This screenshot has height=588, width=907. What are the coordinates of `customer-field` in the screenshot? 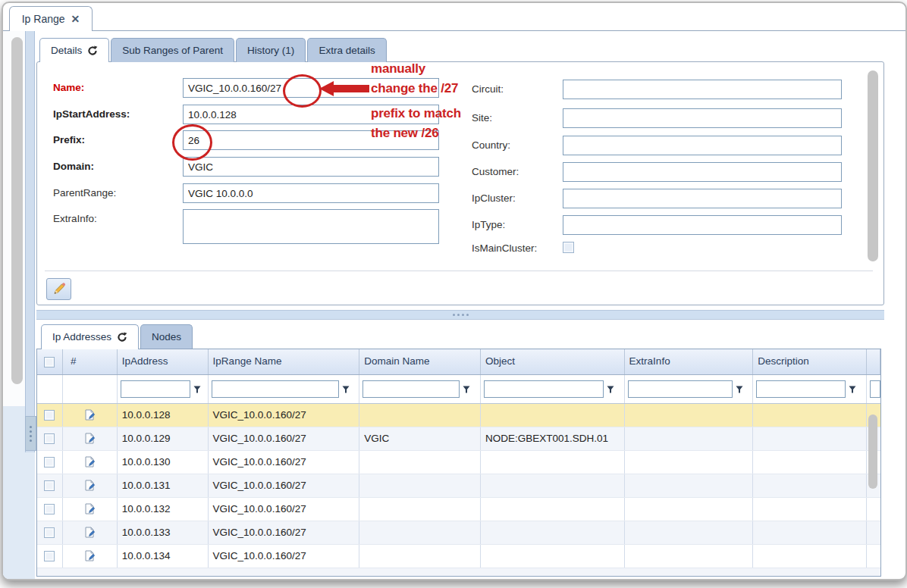 It's located at (702, 172).